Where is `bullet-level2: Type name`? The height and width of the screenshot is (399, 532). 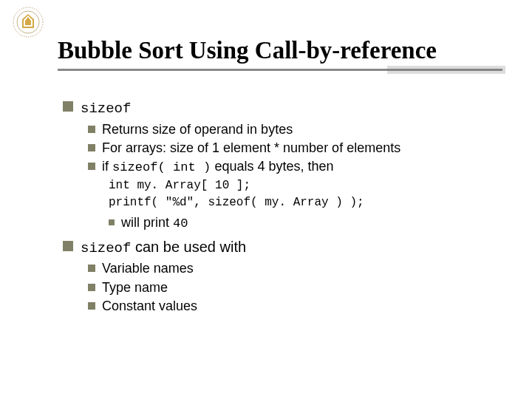 bullet-level2: Type name is located at coordinates (291, 287).